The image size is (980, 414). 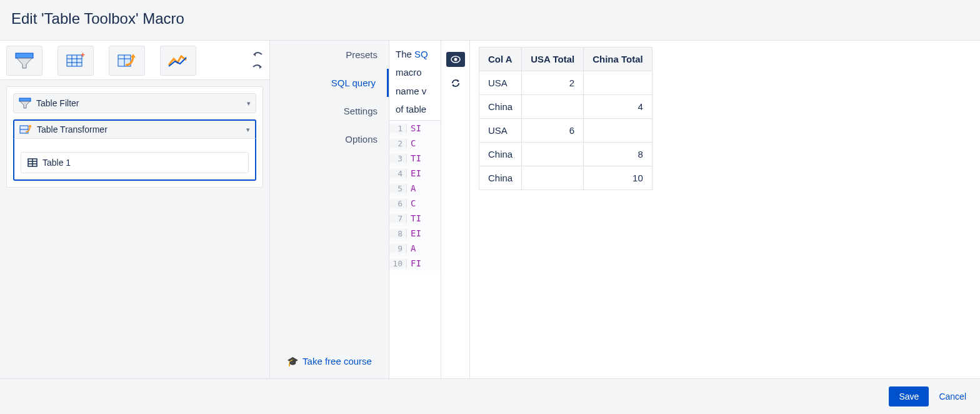 I want to click on tree-card: Table Filter ▾ Table Transformer ▾, so click(x=135, y=137).